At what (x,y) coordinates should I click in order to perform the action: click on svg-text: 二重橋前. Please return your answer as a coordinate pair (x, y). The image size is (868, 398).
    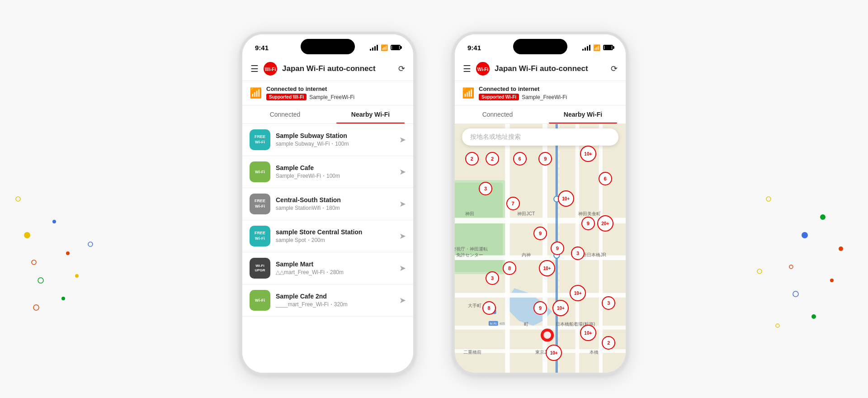
    Looking at the image, I should click on (472, 352).